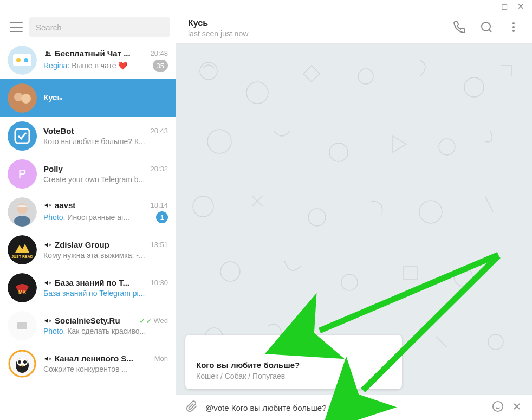  I want to click on svg-text: JUST READ, so click(22, 257).